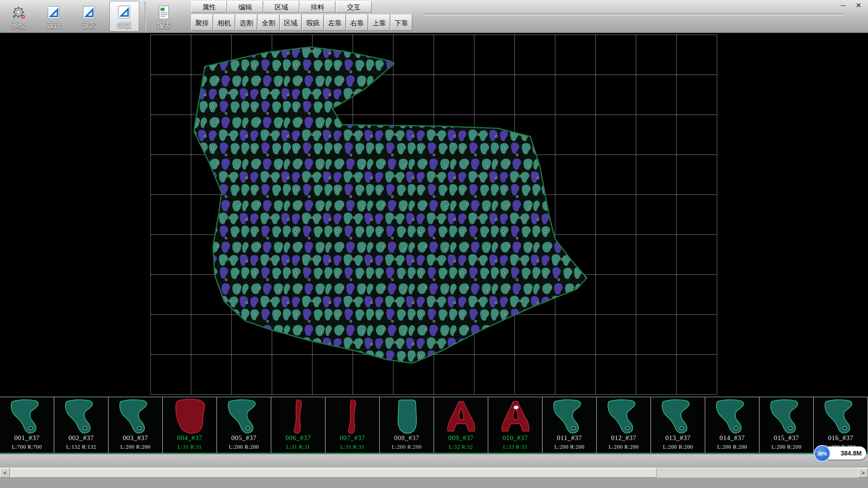  What do you see at coordinates (81, 425) in the screenshot?
I see `piece-thumbnail-002_#37: 002_#37L:132 R:132` at bounding box center [81, 425].